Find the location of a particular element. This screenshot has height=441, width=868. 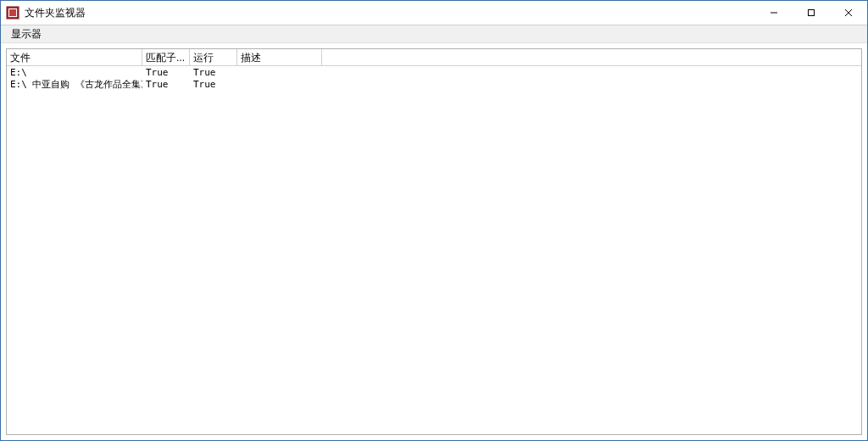

column-header-desc: 描述 is located at coordinates (280, 58).